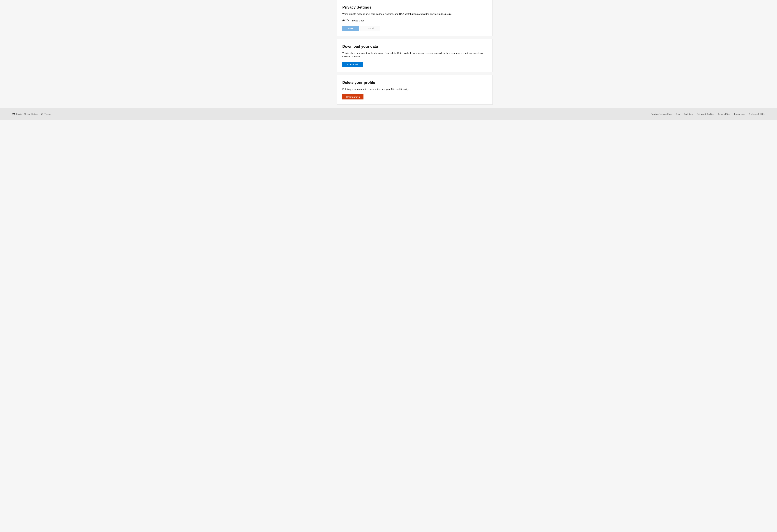 Image resolution: width=777 pixels, height=532 pixels. Describe the element at coordinates (346, 21) in the screenshot. I see `private-mode-toggle` at that location.